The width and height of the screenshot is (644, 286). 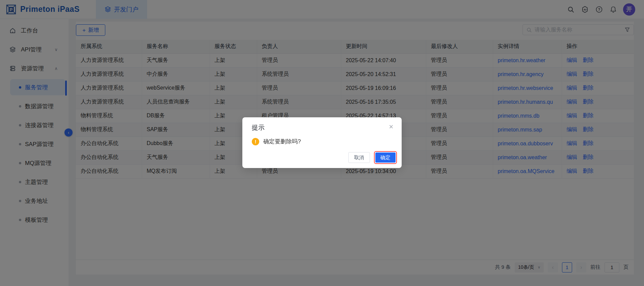 I want to click on dialog-title: 提示, so click(x=258, y=128).